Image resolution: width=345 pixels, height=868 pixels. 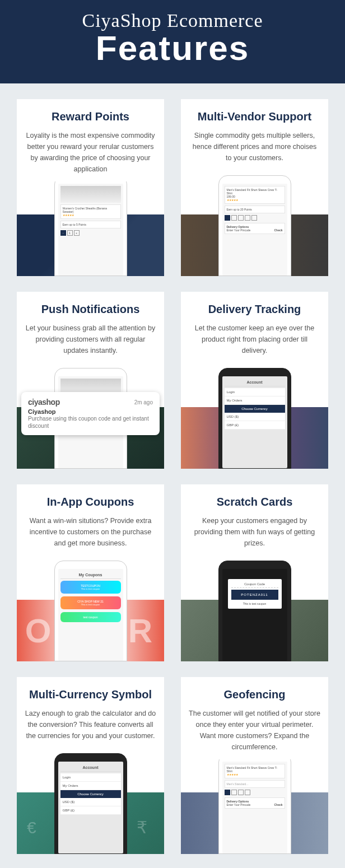 What do you see at coordinates (254, 116) in the screenshot?
I see `feature-title: Multi-Vendor Support` at bounding box center [254, 116].